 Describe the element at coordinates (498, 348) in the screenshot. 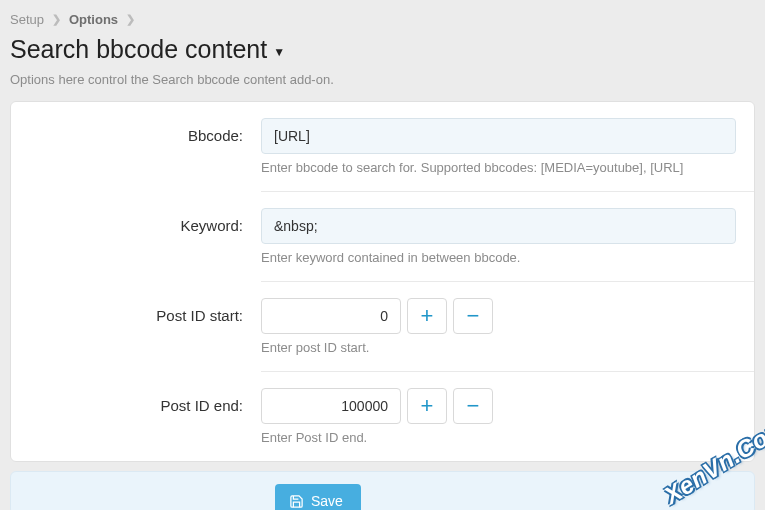

I see `post-id-start-helptext: Enter post ID start.` at that location.